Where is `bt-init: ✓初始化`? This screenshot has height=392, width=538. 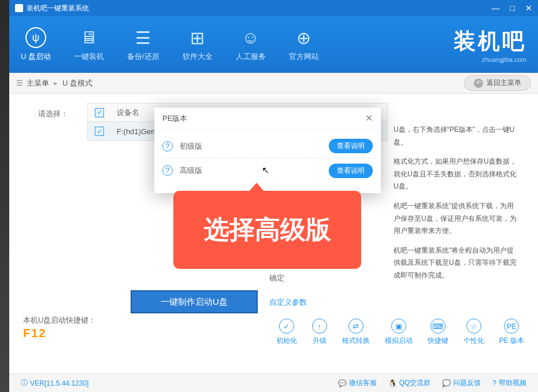 bt-init: ✓初始化 is located at coordinates (287, 332).